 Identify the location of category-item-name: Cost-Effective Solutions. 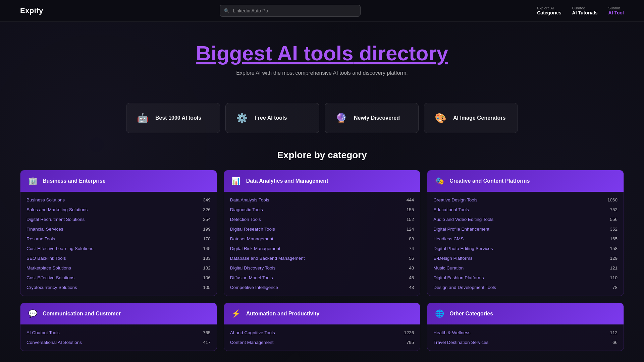
(50, 278).